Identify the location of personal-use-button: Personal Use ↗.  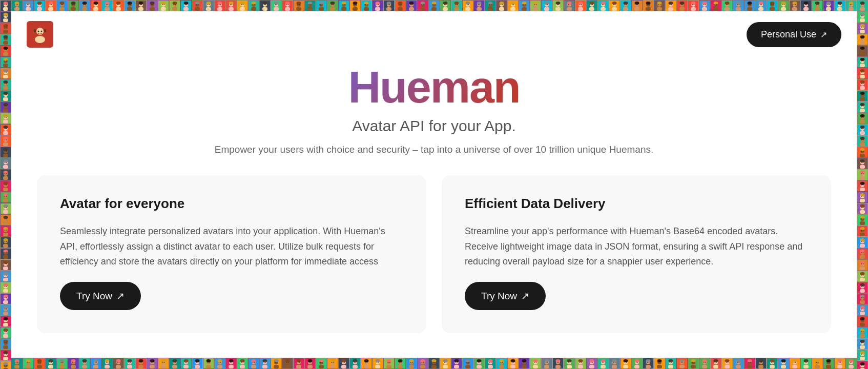
(794, 35).